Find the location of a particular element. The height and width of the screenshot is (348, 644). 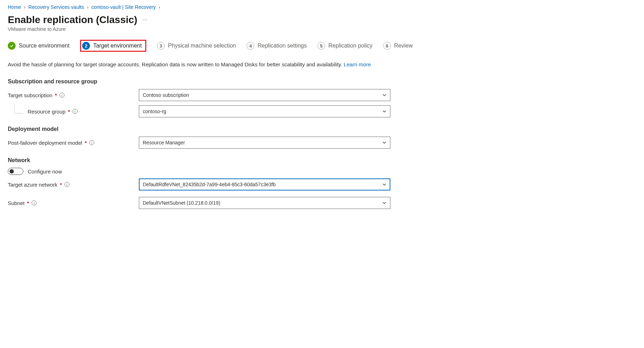

resource-group-label: Resource group * i is located at coordinates (73, 111).